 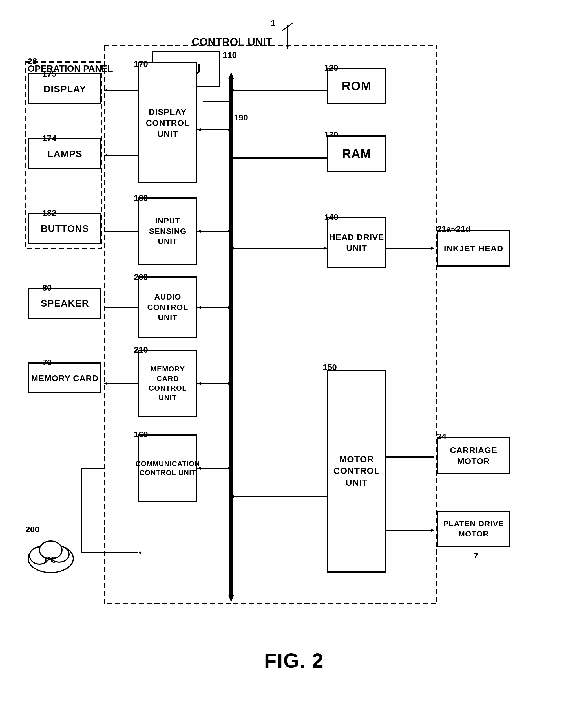 What do you see at coordinates (476, 556) in the screenshot?
I see `platen-drive-ref: 7` at bounding box center [476, 556].